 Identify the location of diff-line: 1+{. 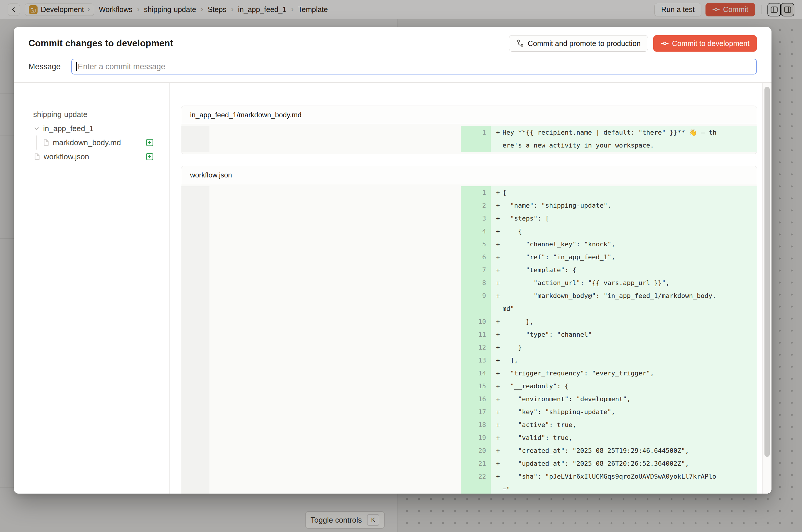
(469, 193).